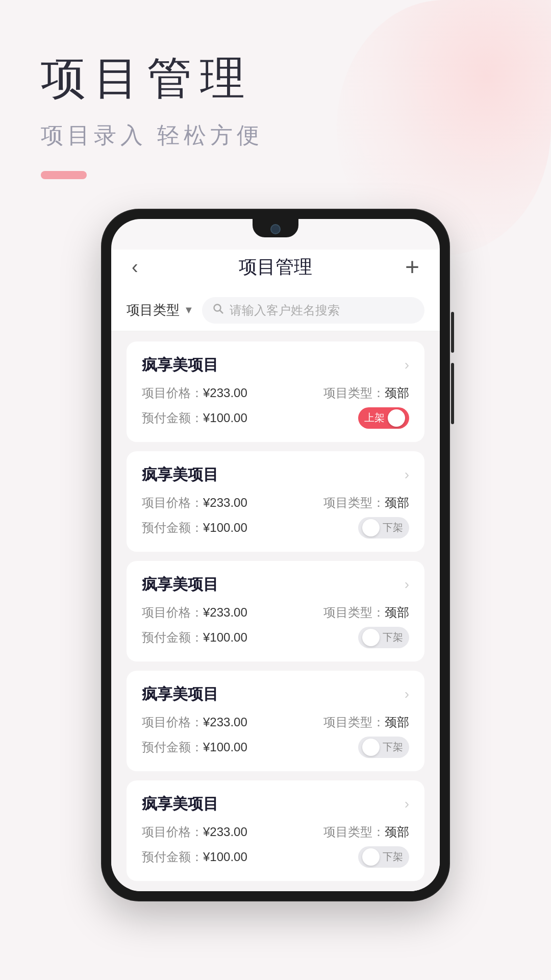 The width and height of the screenshot is (551, 980). Describe the element at coordinates (153, 310) in the screenshot. I see `filter-type-label: 项目类型` at that location.